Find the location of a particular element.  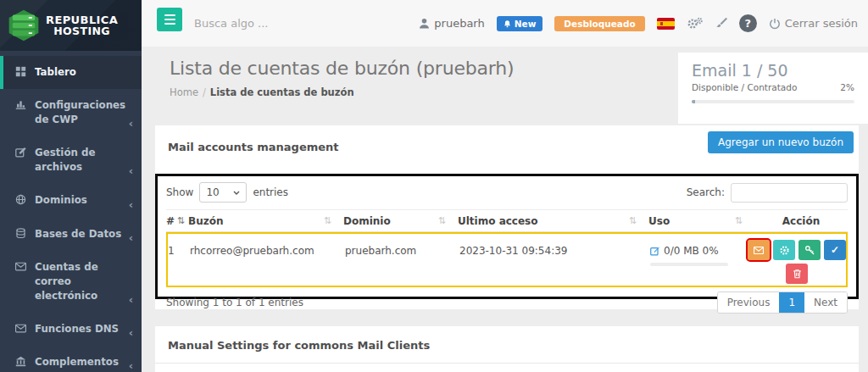

bar-chart-icon is located at coordinates (21, 105).